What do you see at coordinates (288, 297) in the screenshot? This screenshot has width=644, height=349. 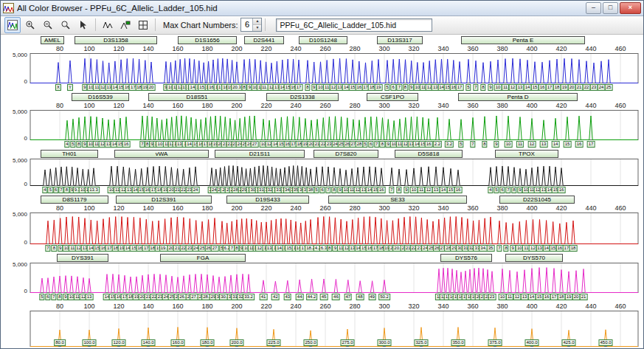 I see `allele-label: 43` at bounding box center [288, 297].